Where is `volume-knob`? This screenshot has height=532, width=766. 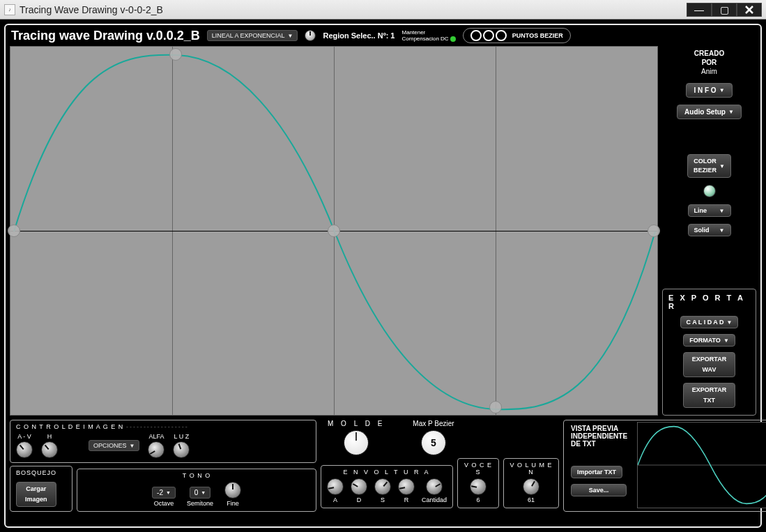 volume-knob is located at coordinates (531, 487).